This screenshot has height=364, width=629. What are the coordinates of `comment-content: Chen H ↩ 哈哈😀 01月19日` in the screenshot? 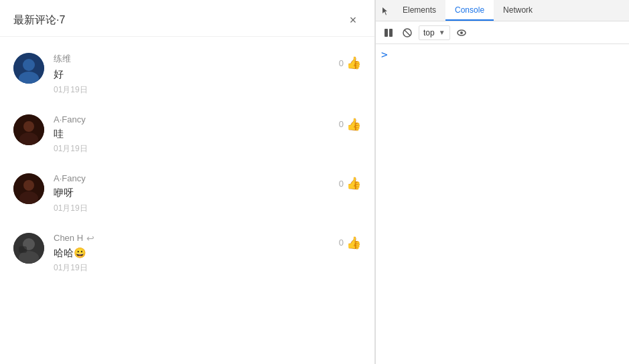 It's located at (190, 254).